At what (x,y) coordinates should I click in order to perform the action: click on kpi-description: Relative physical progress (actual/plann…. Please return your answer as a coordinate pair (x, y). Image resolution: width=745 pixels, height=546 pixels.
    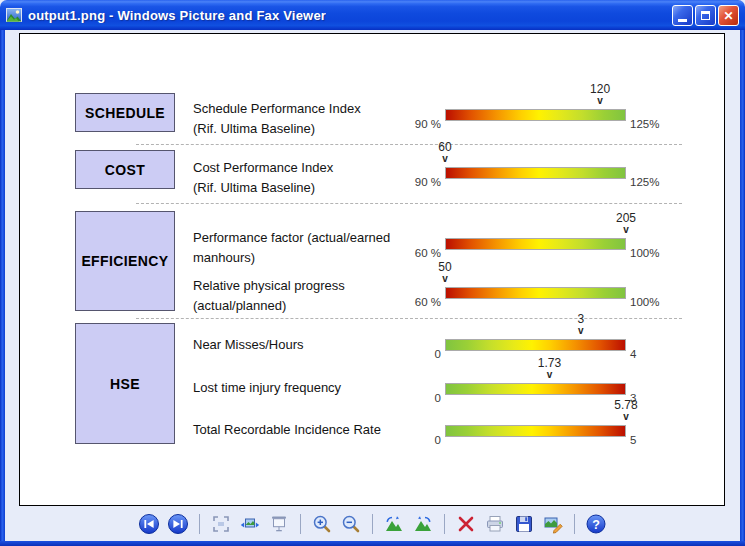
    Looking at the image, I should click on (317, 296).